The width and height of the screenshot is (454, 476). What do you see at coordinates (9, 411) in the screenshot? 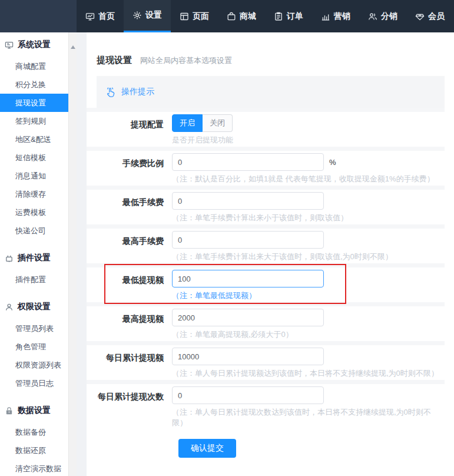
I see `lock-icon` at bounding box center [9, 411].